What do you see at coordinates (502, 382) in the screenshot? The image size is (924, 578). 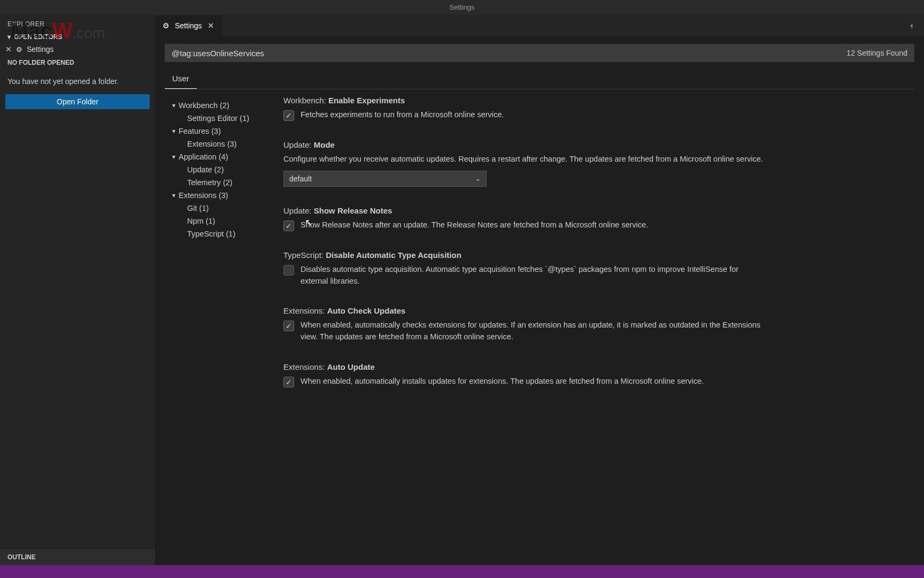 I see `setting-description: When enabled, automatically installs upd…` at bounding box center [502, 382].